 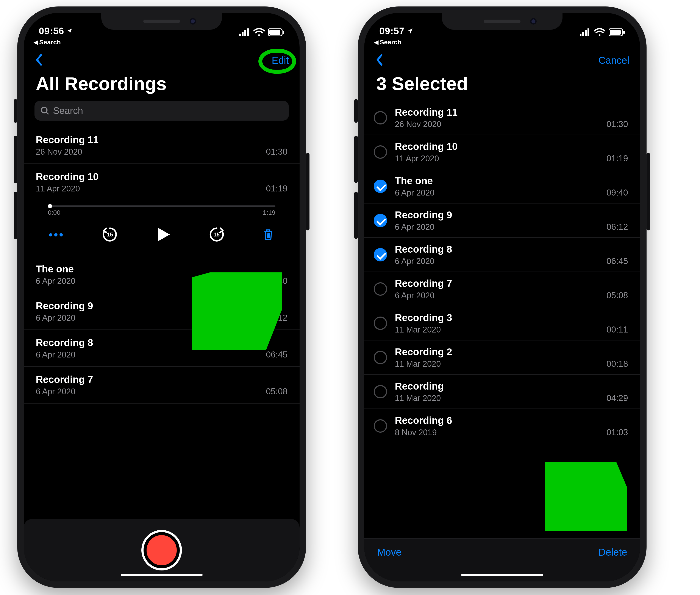 What do you see at coordinates (277, 281) in the screenshot?
I see `recording-duration: 09:40` at bounding box center [277, 281].